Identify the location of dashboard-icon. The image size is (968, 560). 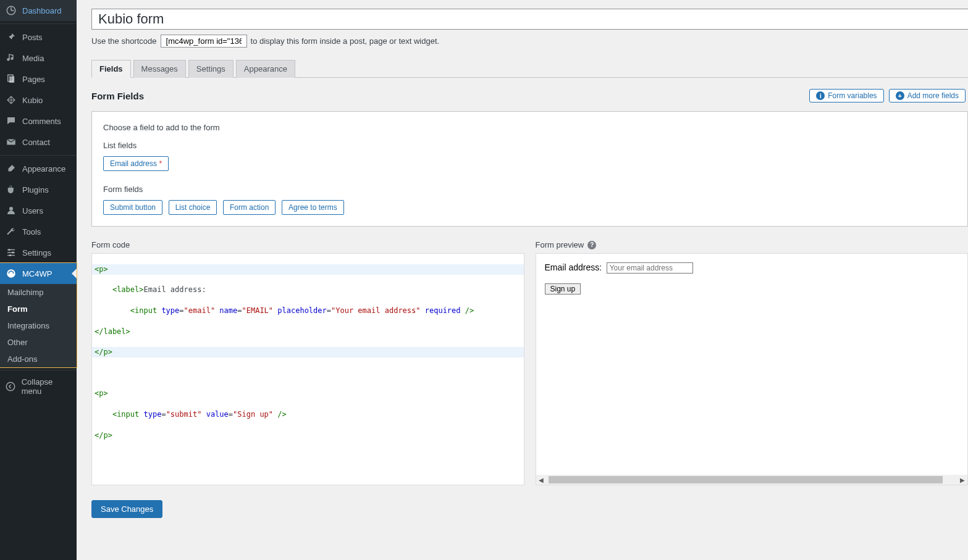
(11, 10).